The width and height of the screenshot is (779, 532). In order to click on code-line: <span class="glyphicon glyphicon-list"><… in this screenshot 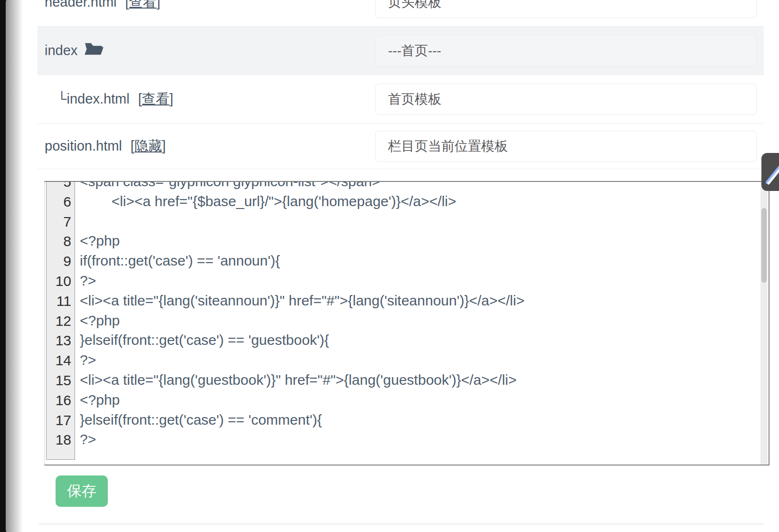, I will do `click(420, 186)`.